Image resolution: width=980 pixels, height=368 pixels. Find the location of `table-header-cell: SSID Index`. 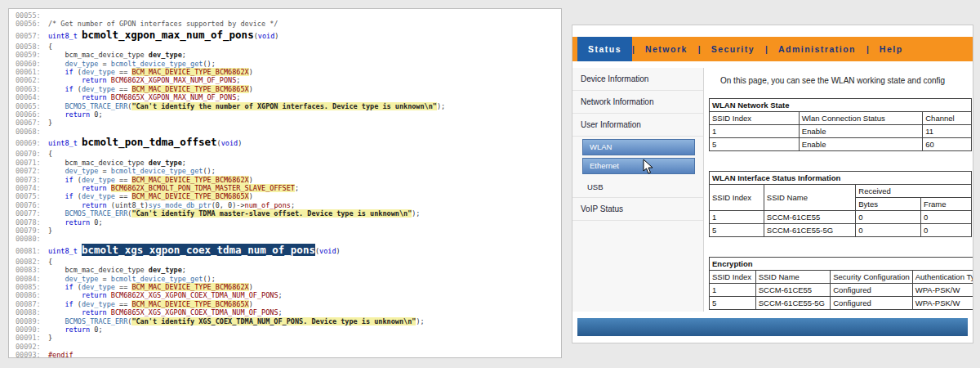

table-header-cell: SSID Index is located at coordinates (733, 277).